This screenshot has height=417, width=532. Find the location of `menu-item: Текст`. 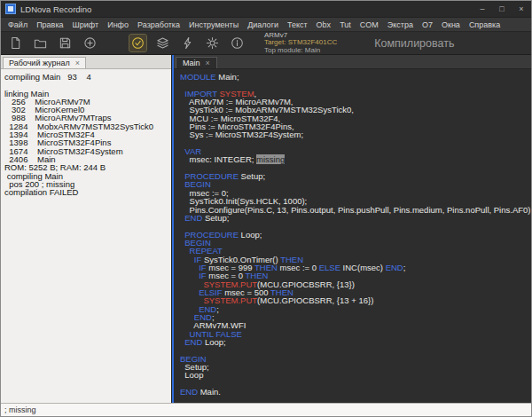

menu-item: Текст is located at coordinates (298, 25).